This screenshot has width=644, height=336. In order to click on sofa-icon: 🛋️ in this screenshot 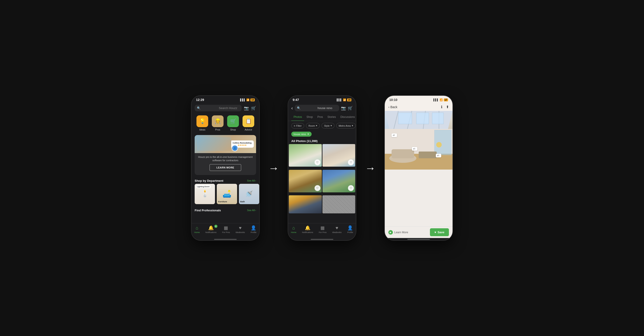, I will do `click(227, 194)`.